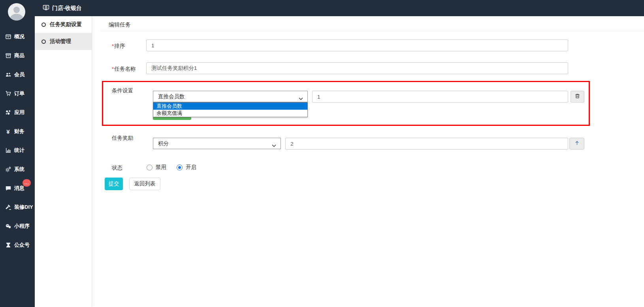 The width and height of the screenshot is (644, 307). I want to click on goods-box-icon, so click(8, 56).